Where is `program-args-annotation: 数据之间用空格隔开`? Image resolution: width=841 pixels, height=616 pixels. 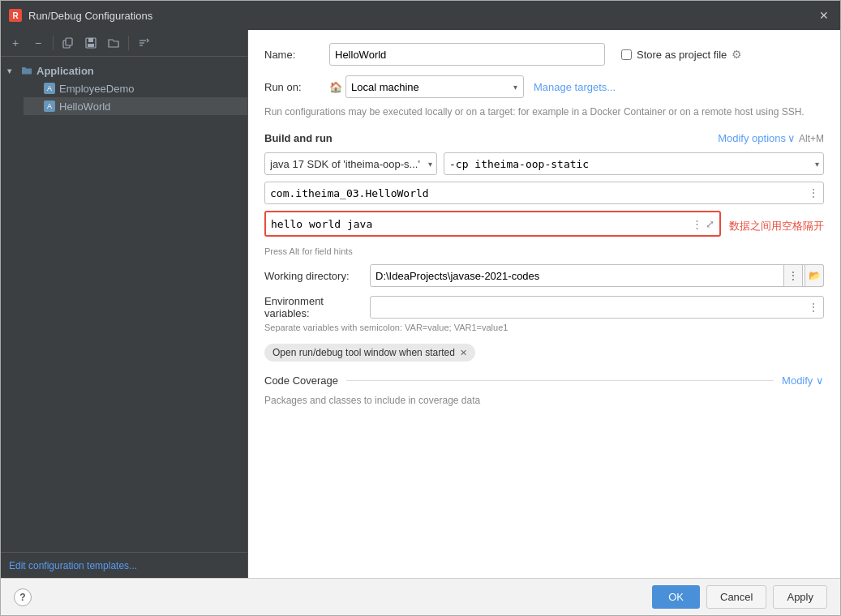 program-args-annotation: 数据之间用空格隔开 is located at coordinates (777, 226).